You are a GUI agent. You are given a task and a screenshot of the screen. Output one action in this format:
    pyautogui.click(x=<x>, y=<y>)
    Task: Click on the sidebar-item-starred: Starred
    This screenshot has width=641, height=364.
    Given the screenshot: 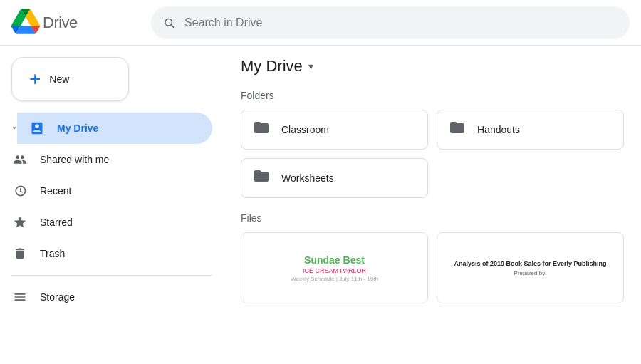 What is the action you would take?
    pyautogui.click(x=106, y=222)
    